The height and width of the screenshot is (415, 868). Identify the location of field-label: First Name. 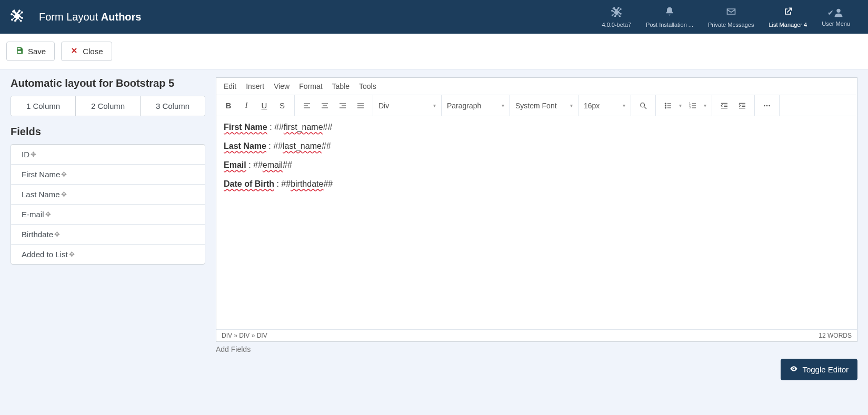
(41, 175).